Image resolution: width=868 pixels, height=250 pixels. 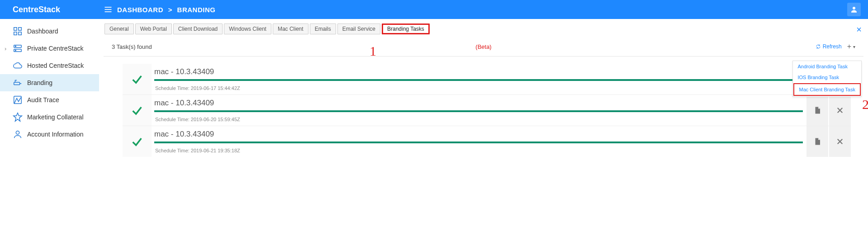 I want to click on tab-web-portal: Web Portal, so click(x=154, y=29).